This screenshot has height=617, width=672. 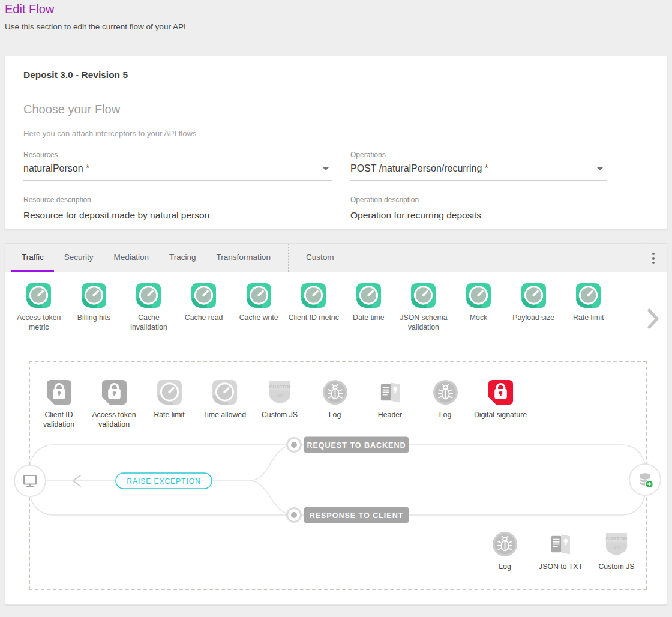 I want to click on palette-item: Billing hits, so click(x=94, y=317).